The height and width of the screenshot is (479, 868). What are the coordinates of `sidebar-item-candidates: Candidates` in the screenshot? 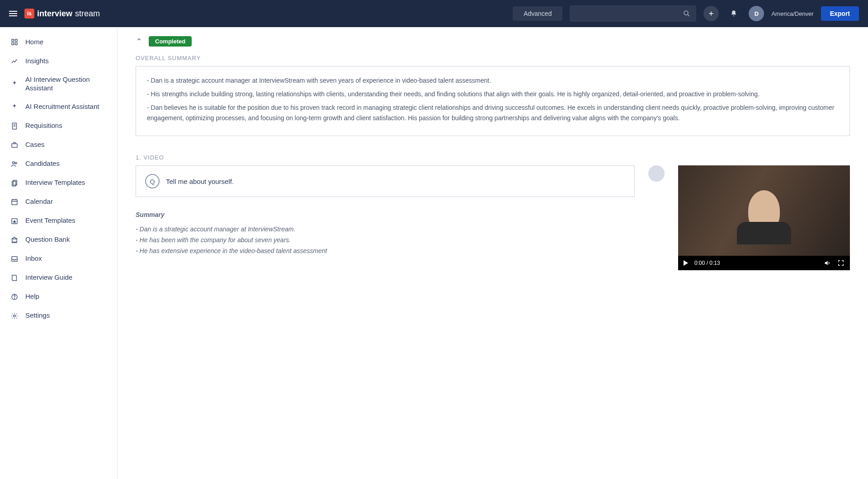 It's located at (59, 164).